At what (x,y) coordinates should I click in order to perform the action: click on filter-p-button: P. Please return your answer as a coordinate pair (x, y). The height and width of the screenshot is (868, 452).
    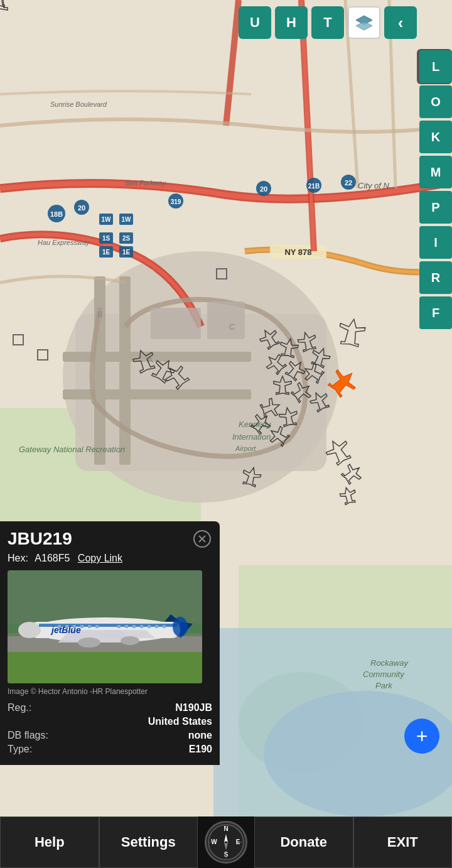
    Looking at the image, I should click on (436, 207).